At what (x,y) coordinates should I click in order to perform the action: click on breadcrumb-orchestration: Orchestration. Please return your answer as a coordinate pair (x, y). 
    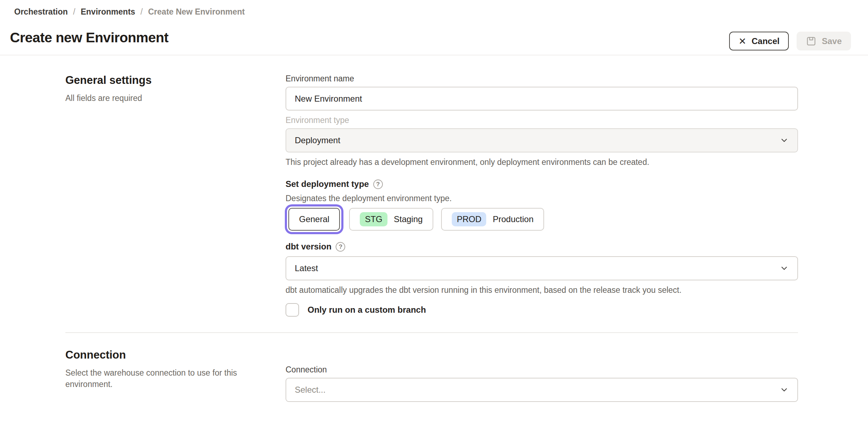
    Looking at the image, I should click on (41, 12).